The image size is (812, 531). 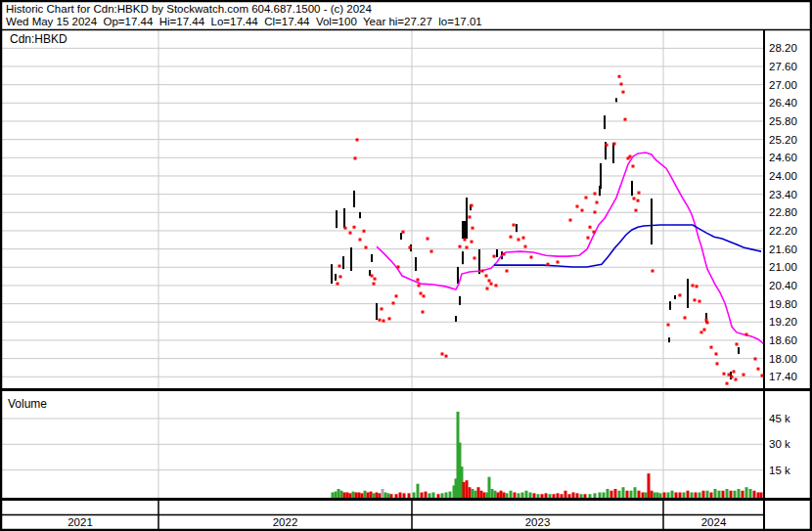 What do you see at coordinates (783, 85) in the screenshot?
I see `price-tick-label: 27.00` at bounding box center [783, 85].